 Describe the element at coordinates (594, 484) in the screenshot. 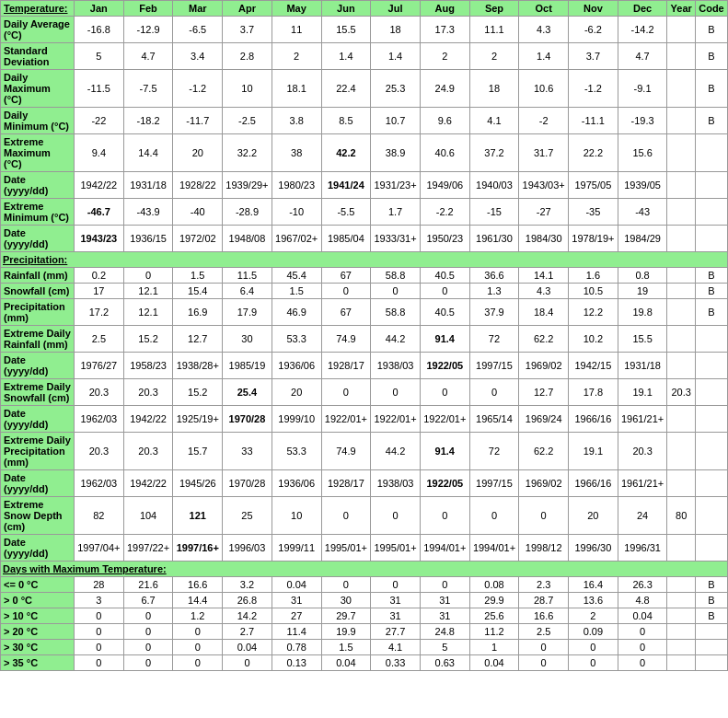

I see `data-cell: 1966/16` at that location.